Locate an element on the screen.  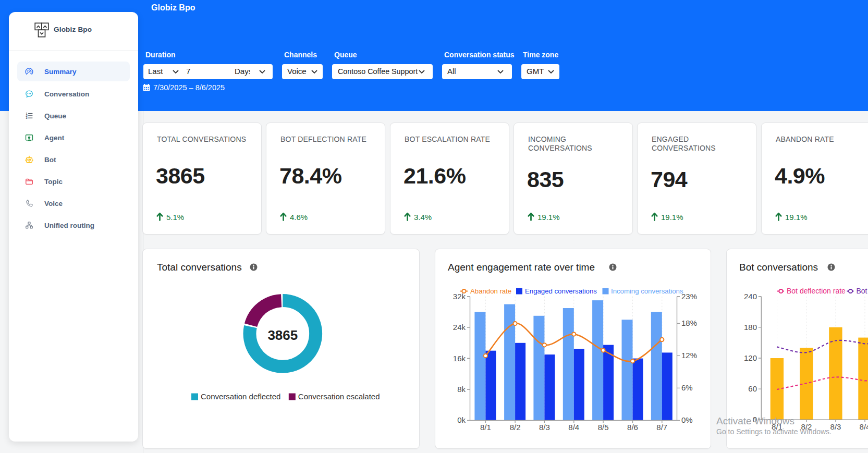
svg-text: Bot deflection rate is located at coordinates (816, 291).